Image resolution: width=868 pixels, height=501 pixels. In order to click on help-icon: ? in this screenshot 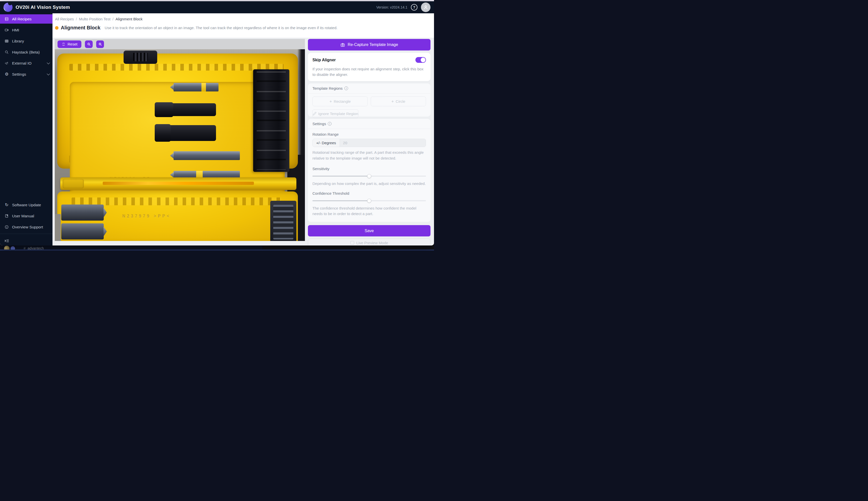, I will do `click(414, 8)`.